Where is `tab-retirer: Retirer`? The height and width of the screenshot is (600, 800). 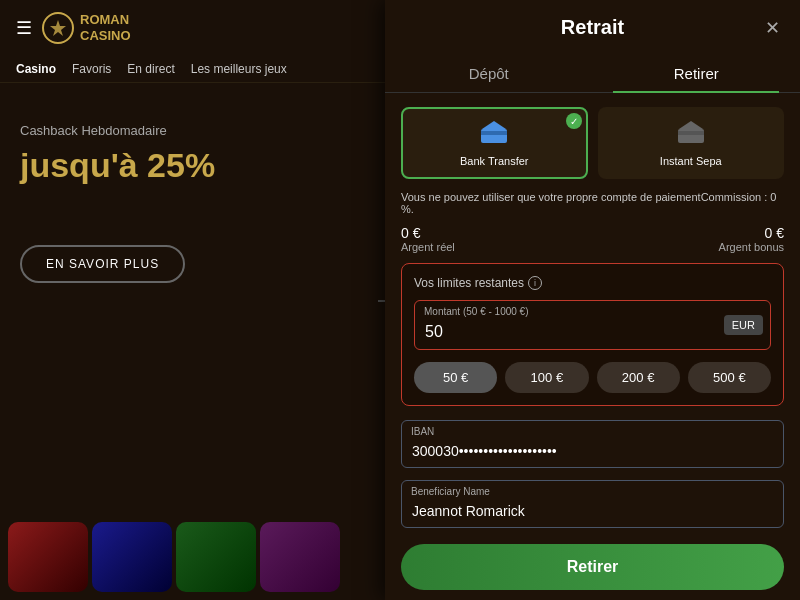
tab-retirer: Retirer is located at coordinates (697, 74).